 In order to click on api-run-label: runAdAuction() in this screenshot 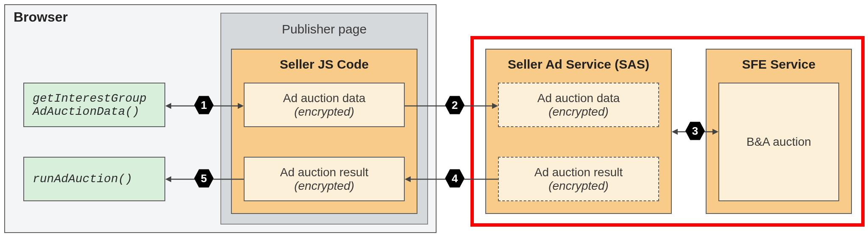, I will do `click(82, 179)`.